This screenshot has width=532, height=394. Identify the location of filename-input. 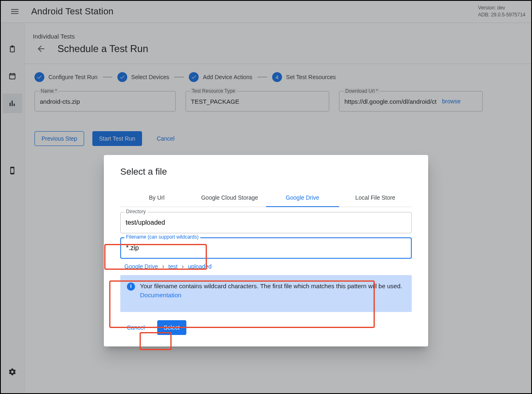
(266, 248).